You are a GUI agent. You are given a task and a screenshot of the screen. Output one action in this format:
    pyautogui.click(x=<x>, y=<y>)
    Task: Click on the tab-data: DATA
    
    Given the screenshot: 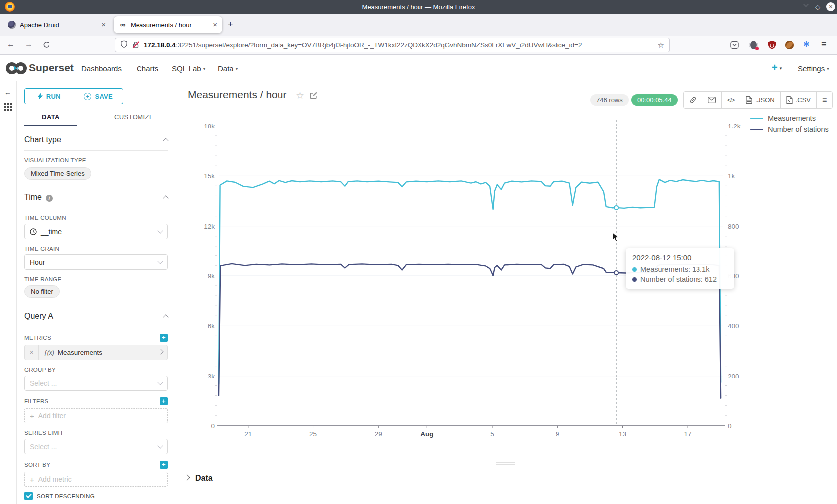 What is the action you would take?
    pyautogui.click(x=51, y=118)
    